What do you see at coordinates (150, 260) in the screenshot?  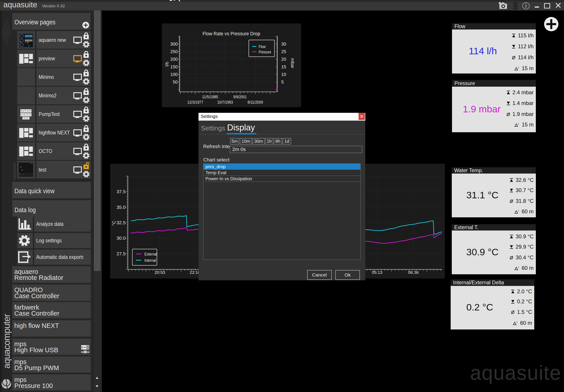 I see `svg-text: Internal` at bounding box center [150, 260].